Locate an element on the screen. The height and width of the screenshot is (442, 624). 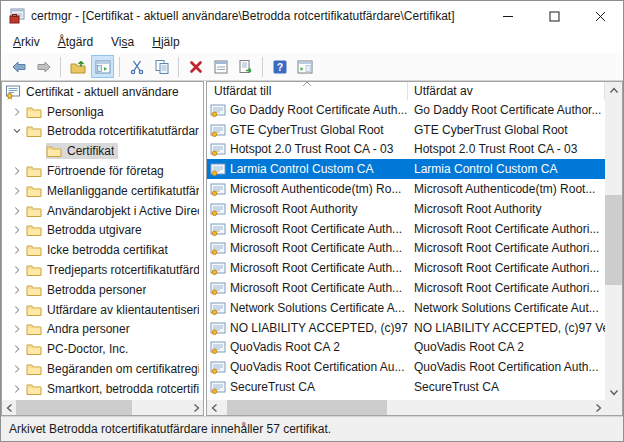
up-one-level-button is located at coordinates (78, 66).